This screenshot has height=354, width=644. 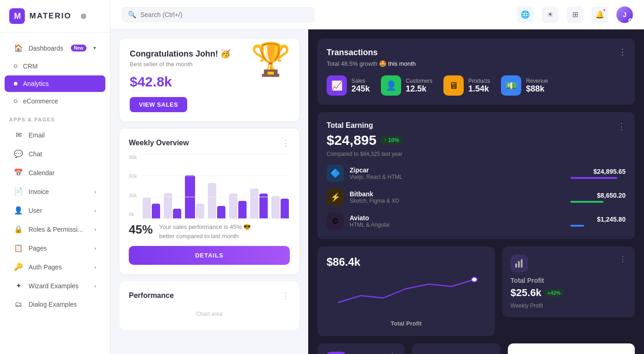 I want to click on revenue-icon: 💵, so click(x=511, y=86).